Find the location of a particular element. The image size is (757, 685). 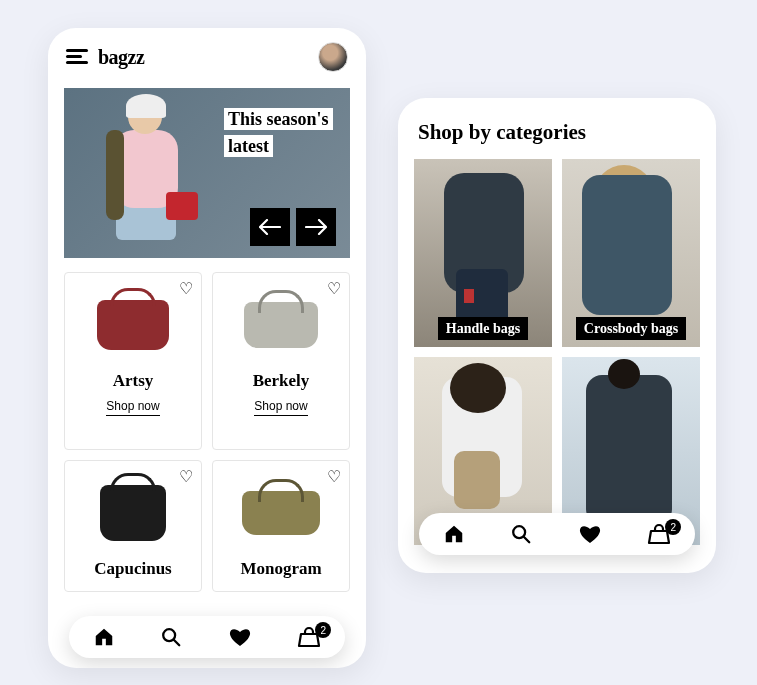

avatar is located at coordinates (333, 57).